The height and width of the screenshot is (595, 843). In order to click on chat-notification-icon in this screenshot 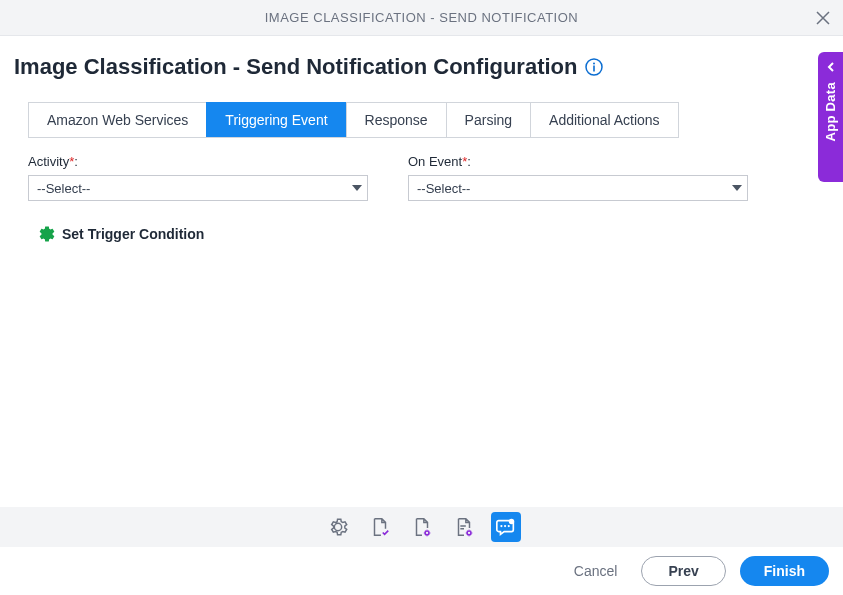, I will do `click(506, 527)`.